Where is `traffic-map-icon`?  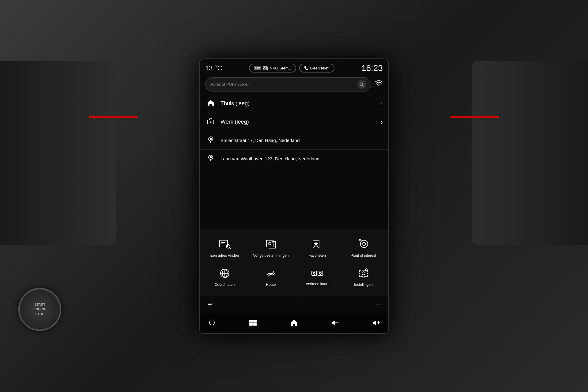 traffic-map-icon is located at coordinates (317, 274).